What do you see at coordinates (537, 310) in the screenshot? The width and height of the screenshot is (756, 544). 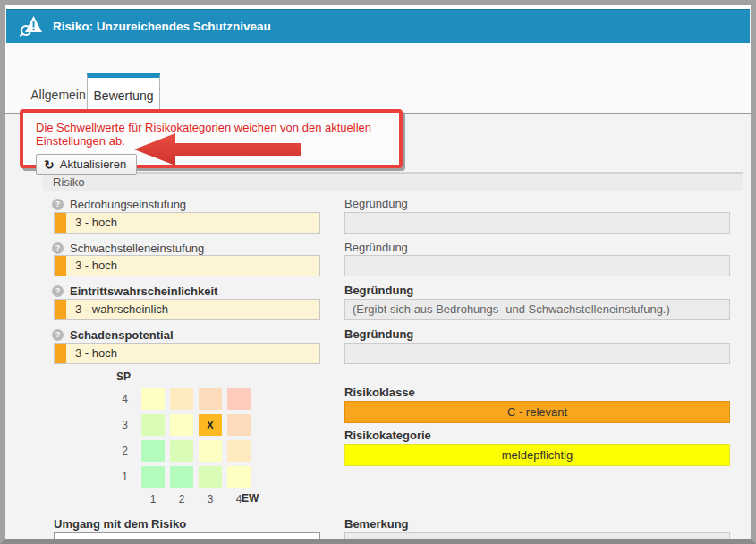 I see `begruendung-3-input: (Ergibt sich aus Bedrohungs- und Schwach…` at bounding box center [537, 310].